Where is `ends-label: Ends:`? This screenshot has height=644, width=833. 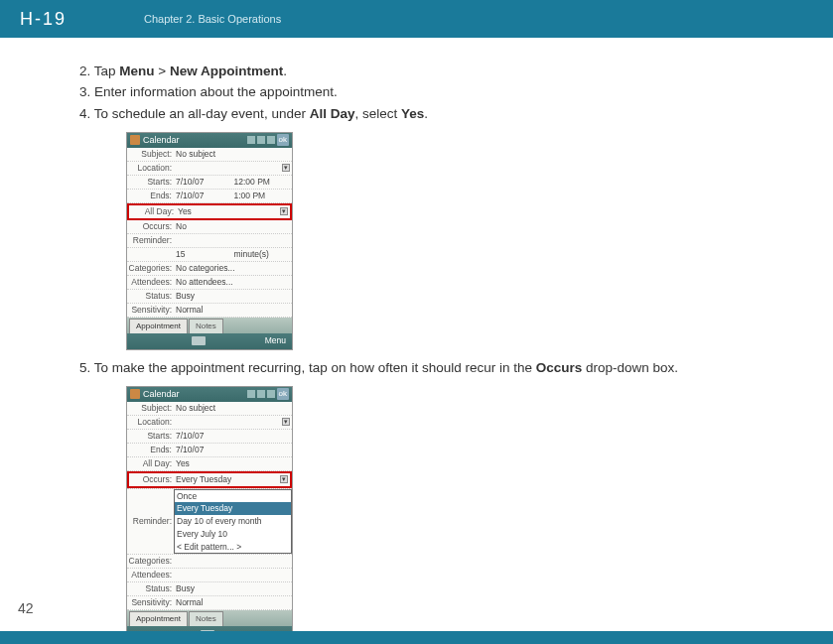
ends-label: Ends: is located at coordinates (151, 451).